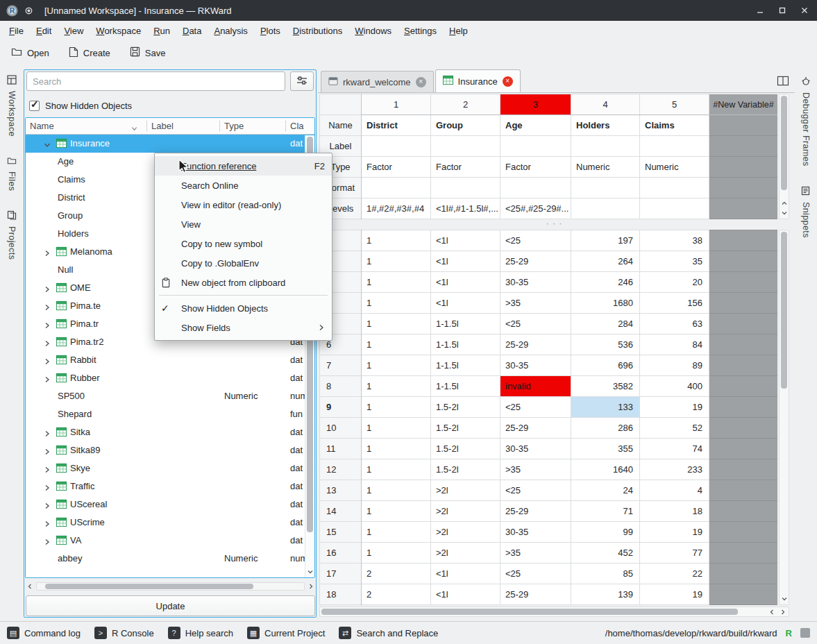 This screenshot has height=644, width=817. Describe the element at coordinates (11, 105) in the screenshot. I see `dock-tab-workspace: Workspace` at that location.